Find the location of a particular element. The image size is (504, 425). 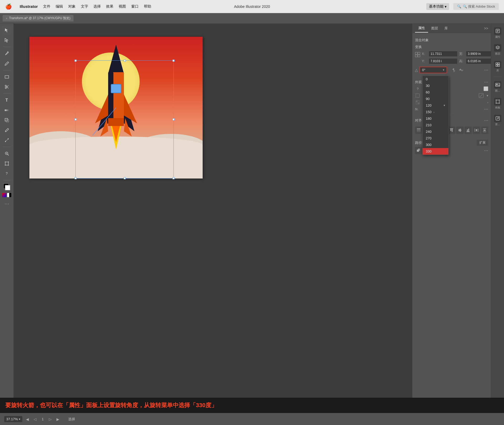

far-library: 库 is located at coordinates (498, 67).